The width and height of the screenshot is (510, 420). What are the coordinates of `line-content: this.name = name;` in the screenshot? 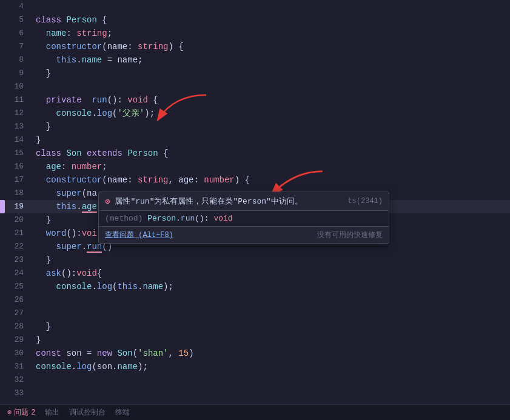 It's located at (272, 60).